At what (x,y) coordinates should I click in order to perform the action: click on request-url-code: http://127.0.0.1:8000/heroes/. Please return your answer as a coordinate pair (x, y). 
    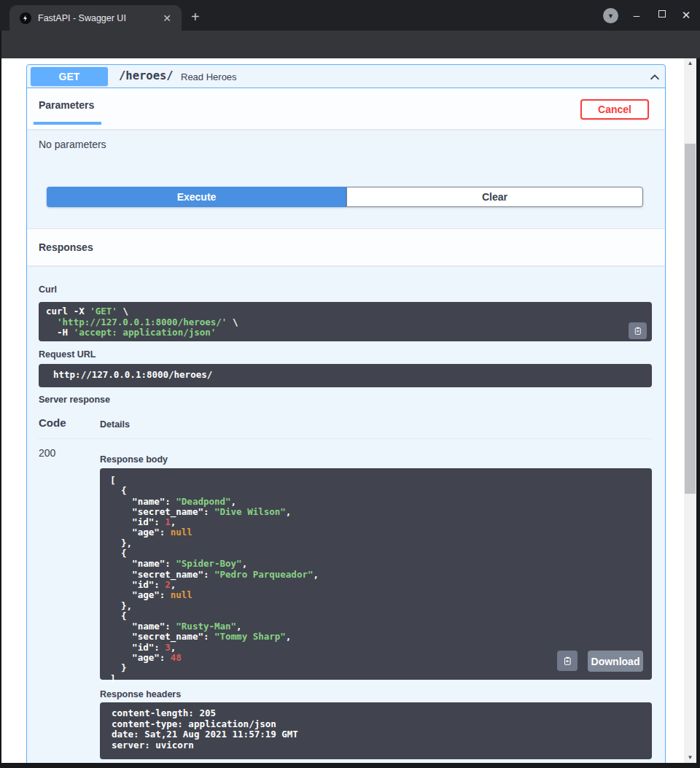
    Looking at the image, I should click on (346, 375).